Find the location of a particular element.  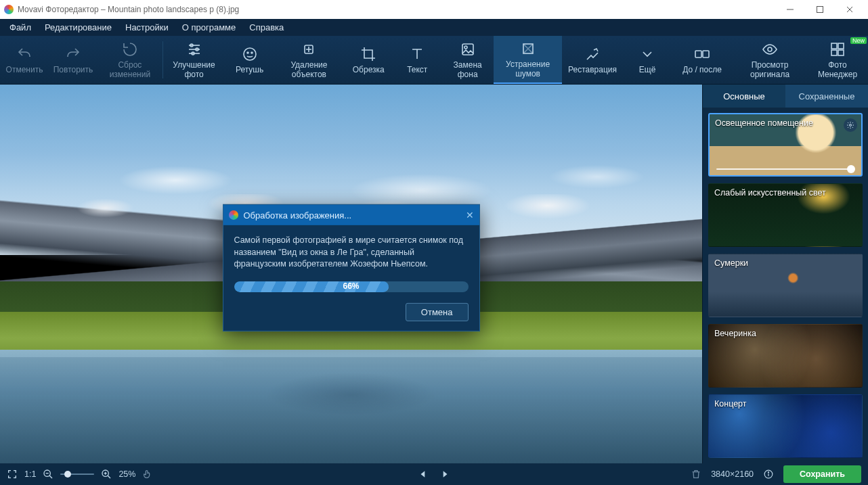

close-button is located at coordinates (850, 9).